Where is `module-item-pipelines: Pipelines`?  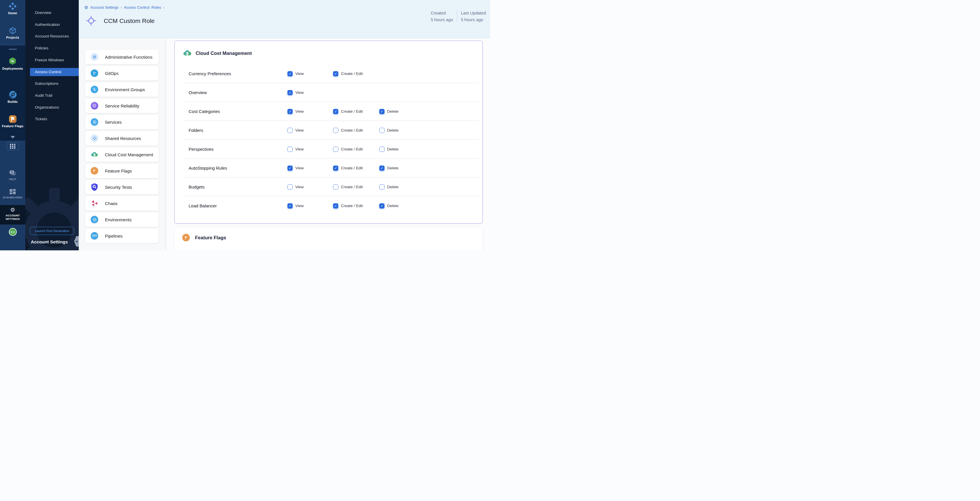 module-item-pipelines: Pipelines is located at coordinates (122, 236).